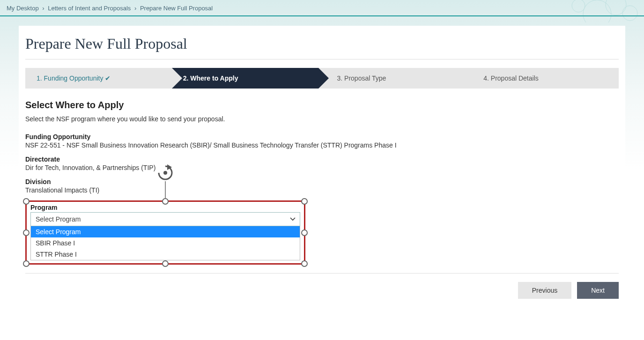  What do you see at coordinates (165, 254) in the screenshot?
I see `program-option-sttr-phase-i: STTR Phase I` at bounding box center [165, 254].